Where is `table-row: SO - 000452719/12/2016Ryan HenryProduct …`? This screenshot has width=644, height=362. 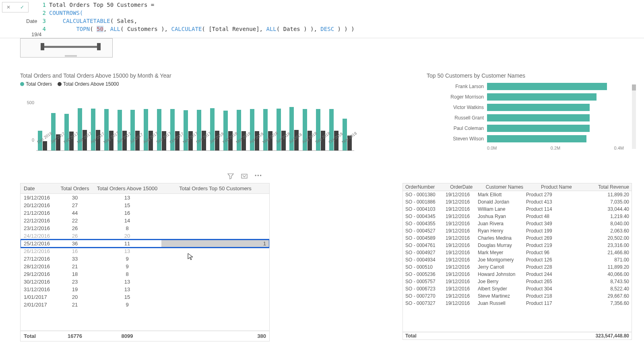 table-row: SO - 000452719/12/2016Ryan HenryProduct … is located at coordinates (517, 231).